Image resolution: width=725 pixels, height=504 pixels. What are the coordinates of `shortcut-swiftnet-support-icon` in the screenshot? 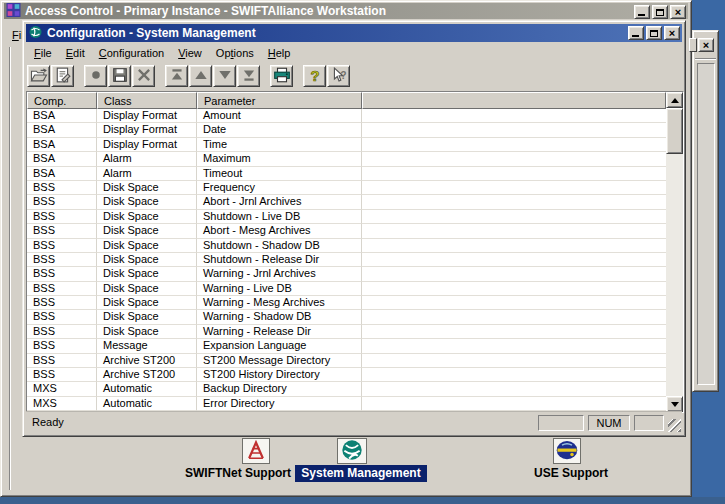 It's located at (256, 451).